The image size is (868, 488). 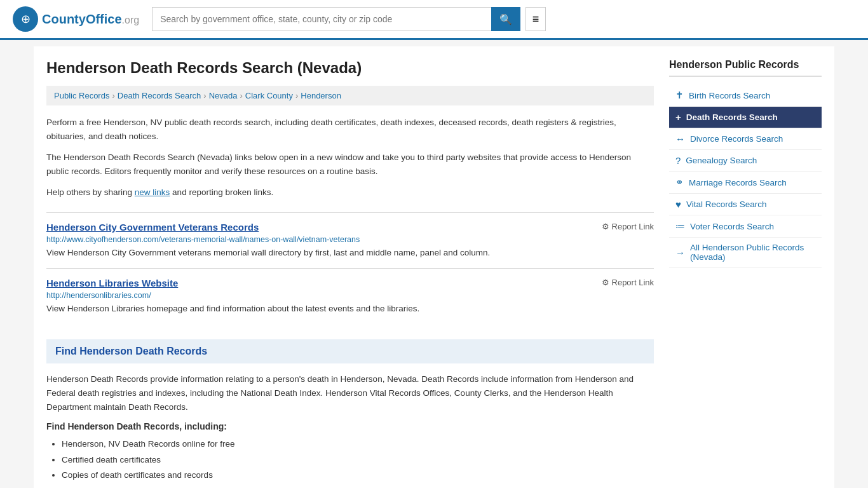 I want to click on sidebar-label-genealogy: Genealogy Search, so click(x=721, y=160).